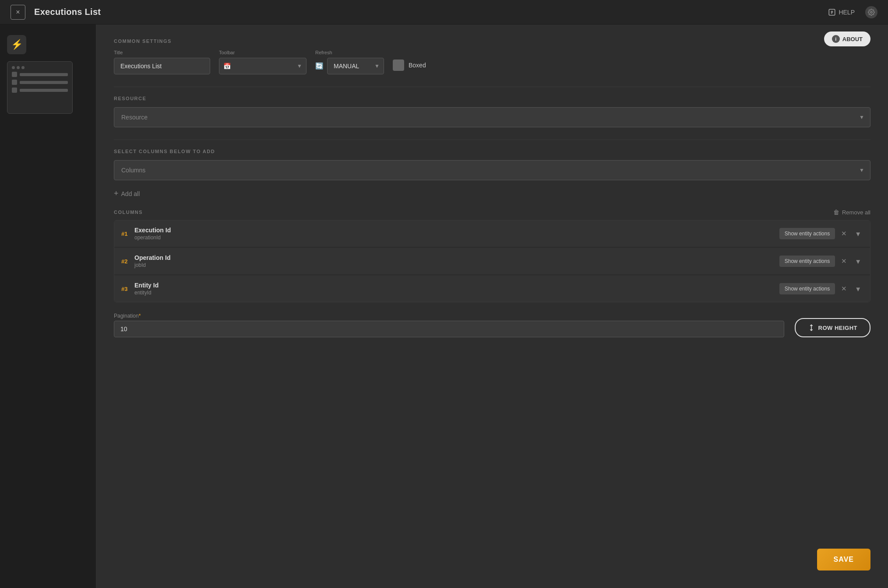 The height and width of the screenshot is (588, 888). I want to click on column-row-2: #2 Operation Id jobId Show entity action…, so click(492, 262).